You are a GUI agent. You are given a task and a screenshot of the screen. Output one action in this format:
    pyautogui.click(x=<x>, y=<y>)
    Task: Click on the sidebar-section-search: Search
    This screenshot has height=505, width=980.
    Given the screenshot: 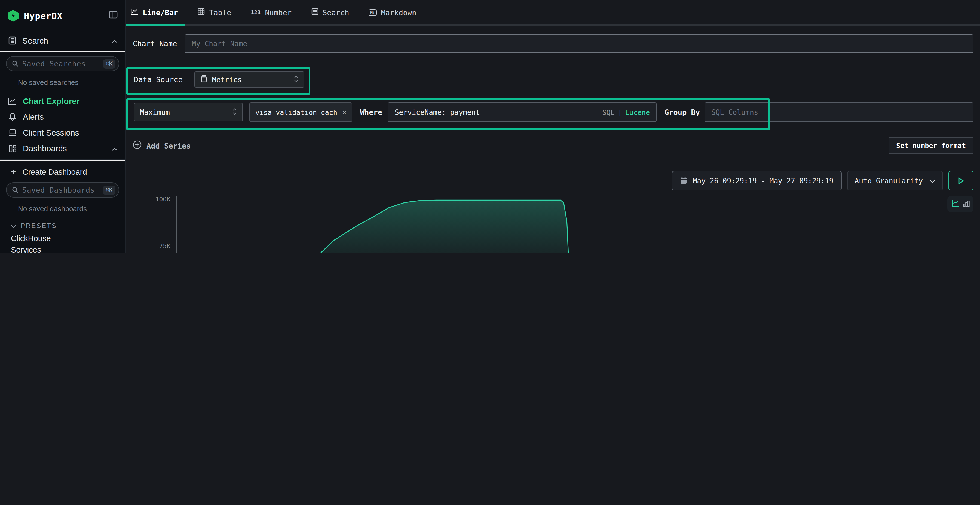 What is the action you would take?
    pyautogui.click(x=62, y=36)
    